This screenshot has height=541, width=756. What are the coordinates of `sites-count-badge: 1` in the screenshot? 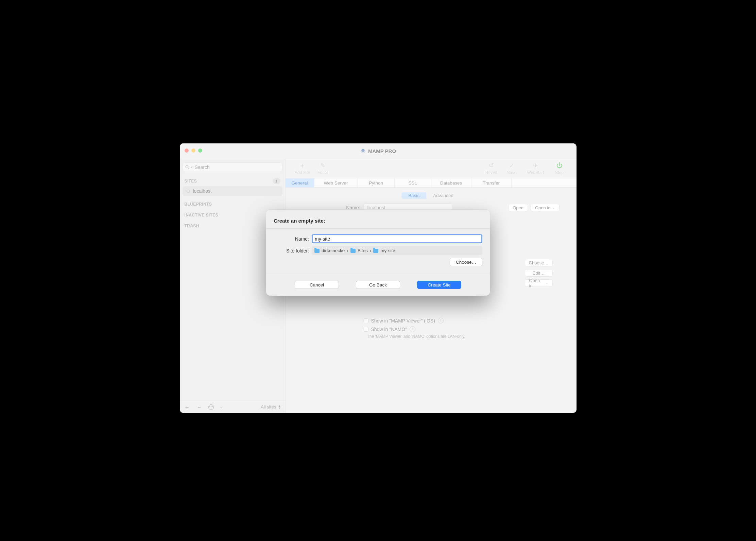 It's located at (277, 181).